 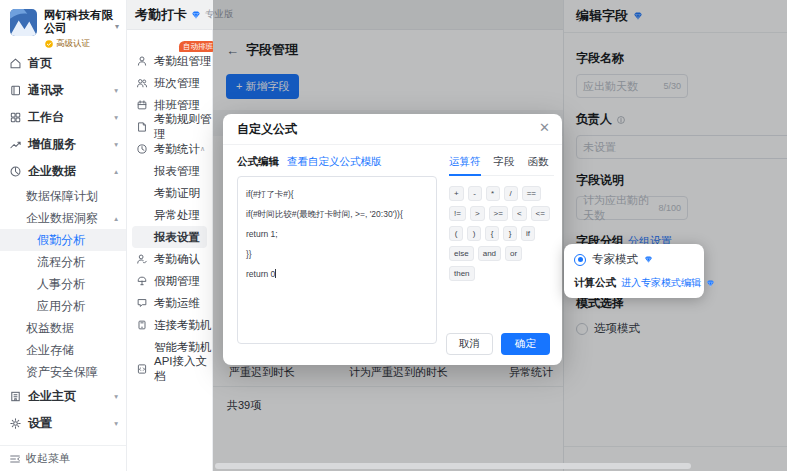 I want to click on building-icon, so click(x=16, y=396).